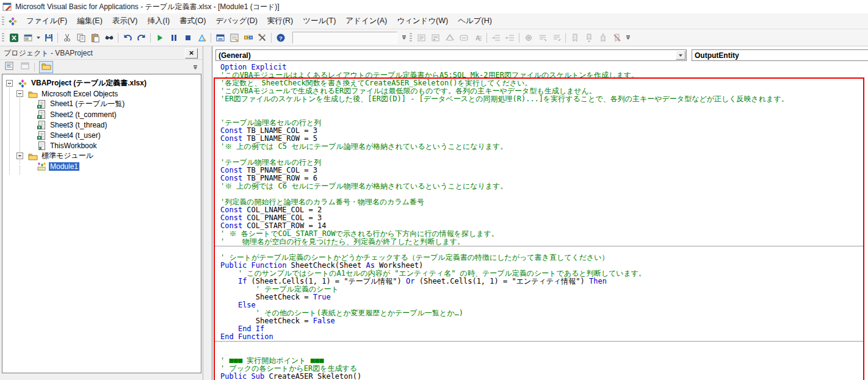  Describe the element at coordinates (127, 38) in the screenshot. I see `undo-button` at that location.